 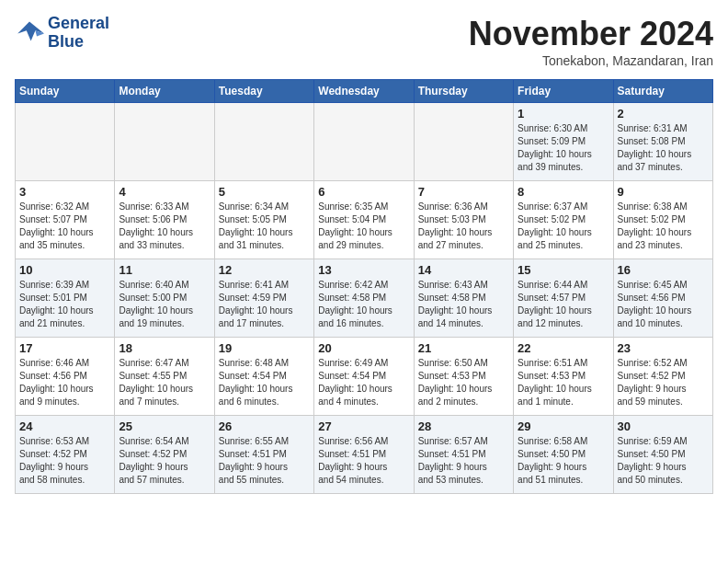 I want to click on day-number: 24, so click(x=64, y=427).